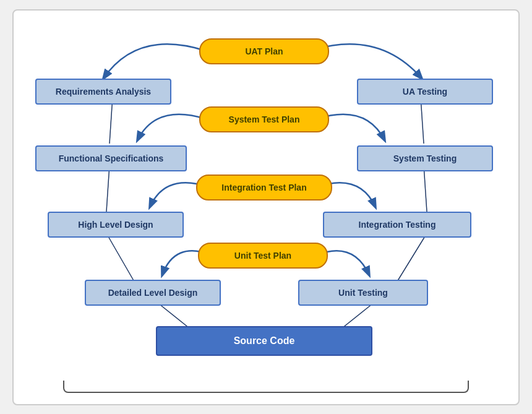  What do you see at coordinates (263, 256) in the screenshot?
I see `unit-test-plan-box: Unit Test Plan` at bounding box center [263, 256].